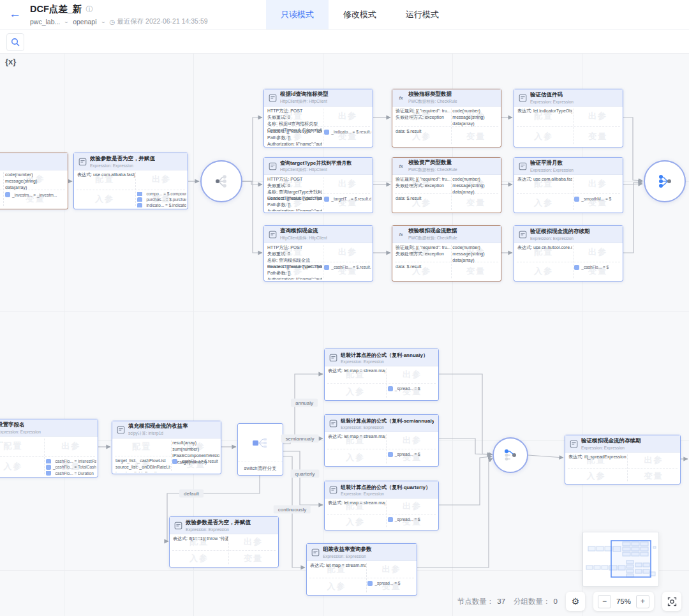 This screenshot has height=616, width=689. I want to click on flow-node-expr-validate-smooth-months: 验证平滑月数Expression: Expression配置出参入参变量表达式:…, so click(568, 185).